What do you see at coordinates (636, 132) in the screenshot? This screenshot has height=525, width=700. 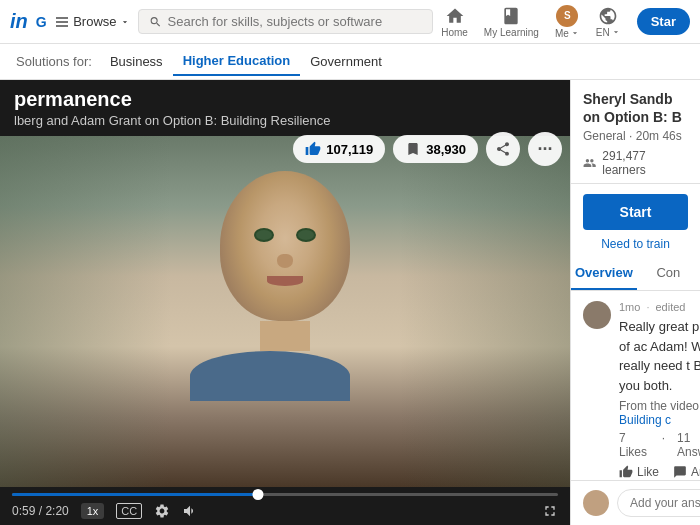 I see `course-header: Sheryl Sandb on Option B: B General · 20…` at bounding box center [636, 132].